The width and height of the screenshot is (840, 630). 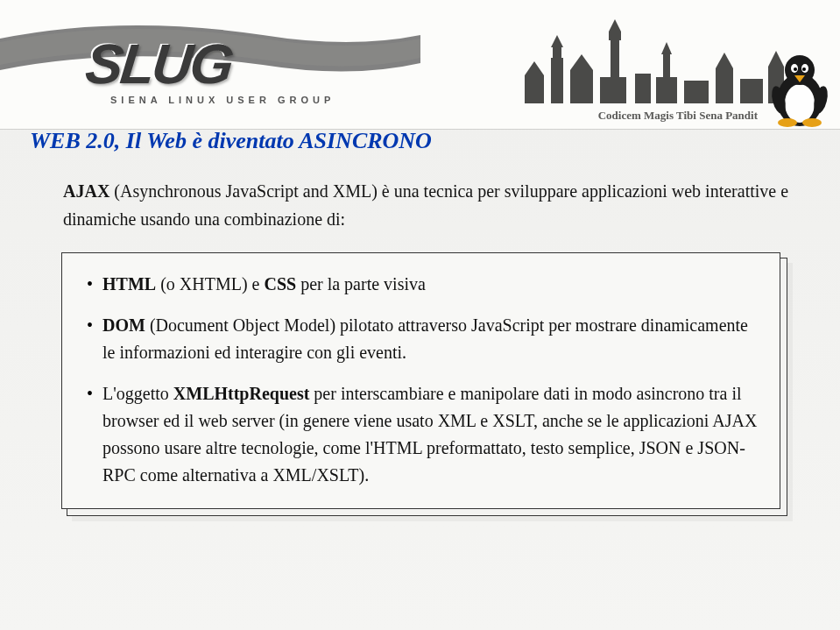 What do you see at coordinates (429, 205) in the screenshot?
I see `intro-paragraph: AJAX (Asynchronous JavaScript and XML) è…` at bounding box center [429, 205].